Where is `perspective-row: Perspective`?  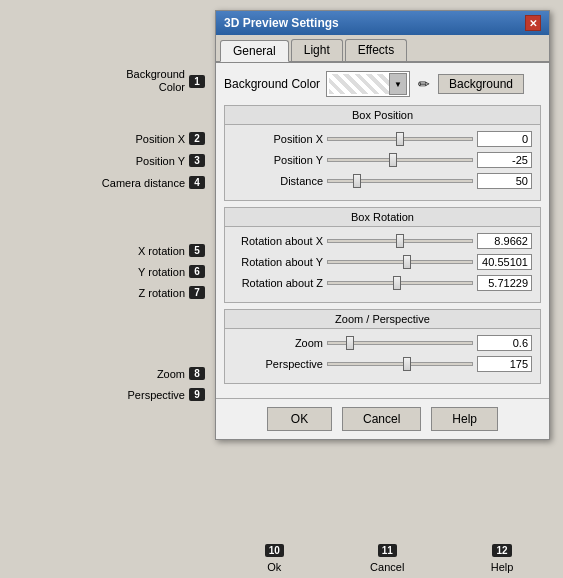 perspective-row: Perspective is located at coordinates (382, 364).